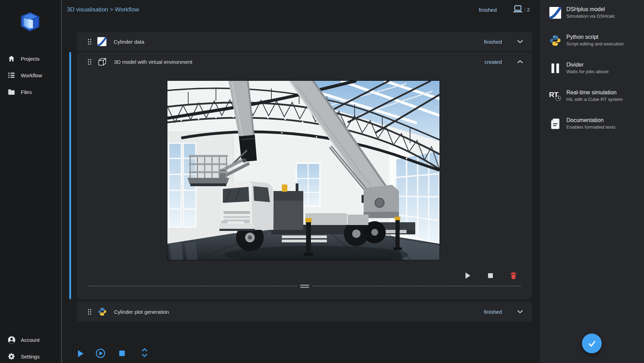 Image resolution: width=644 pixels, height=363 pixels. What do you see at coordinates (518, 10) in the screenshot?
I see `laptop-icon` at bounding box center [518, 10].